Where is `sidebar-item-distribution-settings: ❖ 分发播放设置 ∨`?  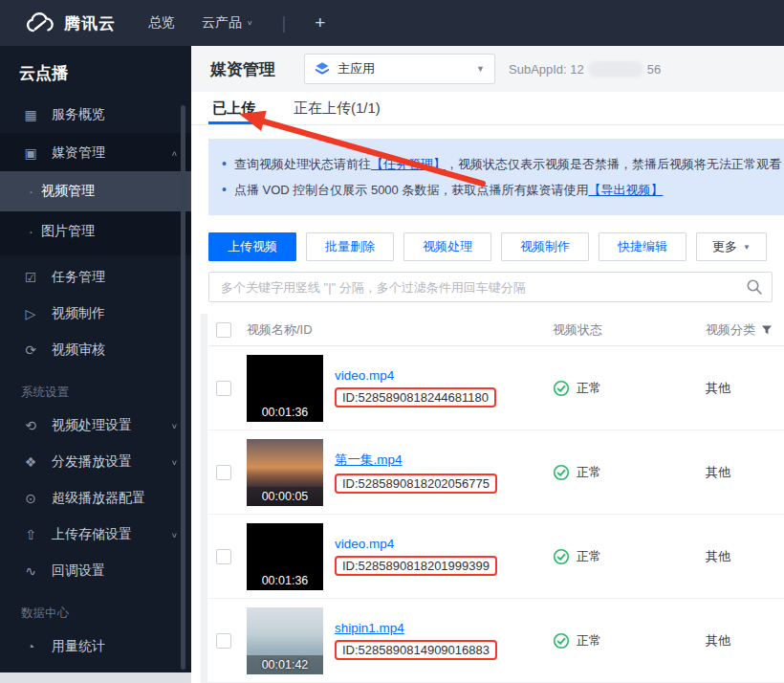 sidebar-item-distribution-settings: ❖ 分发播放设置 ∨ is located at coordinates (96, 462).